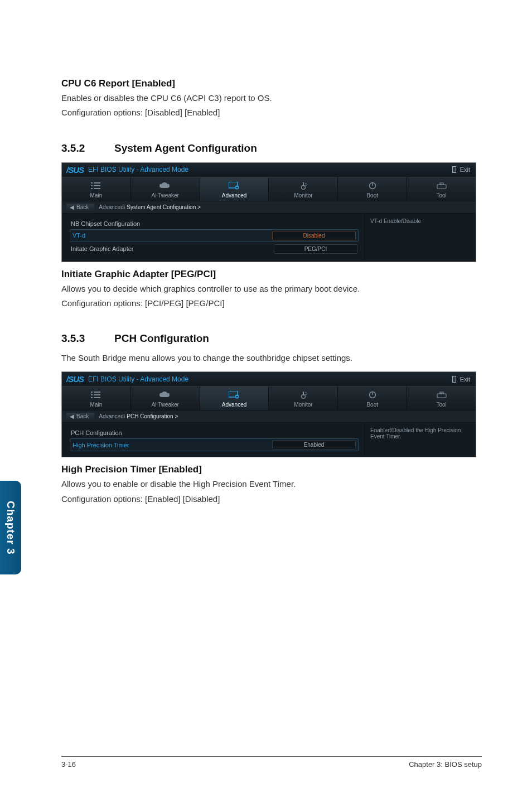  I want to click on page-footer: 3-16 Chapter 3: BIOS setup, so click(272, 762).